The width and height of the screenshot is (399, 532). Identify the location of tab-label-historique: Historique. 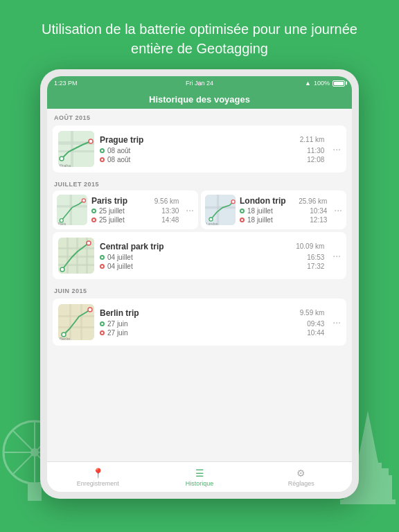
(200, 484).